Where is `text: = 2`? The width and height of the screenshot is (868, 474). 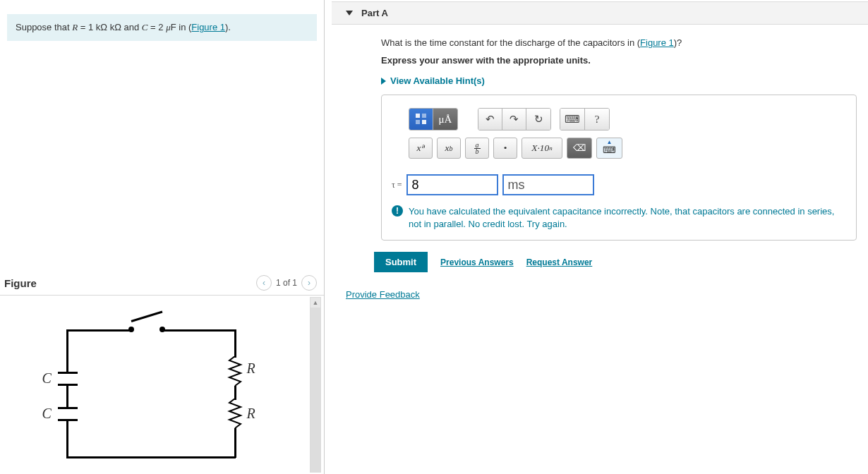 text: = 2 is located at coordinates (157, 27).